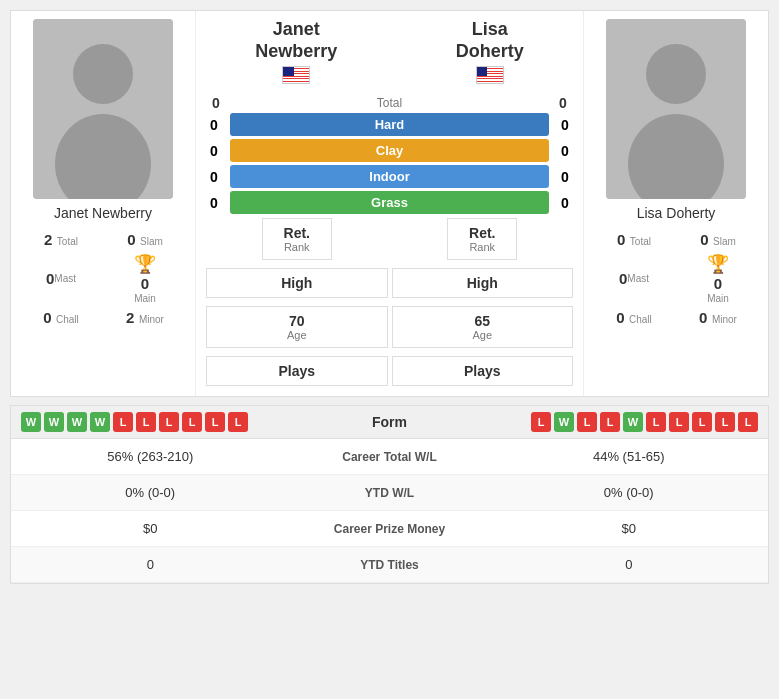 The height and width of the screenshot is (699, 779). I want to click on ytd-titles-label: YTD Titles, so click(390, 565).